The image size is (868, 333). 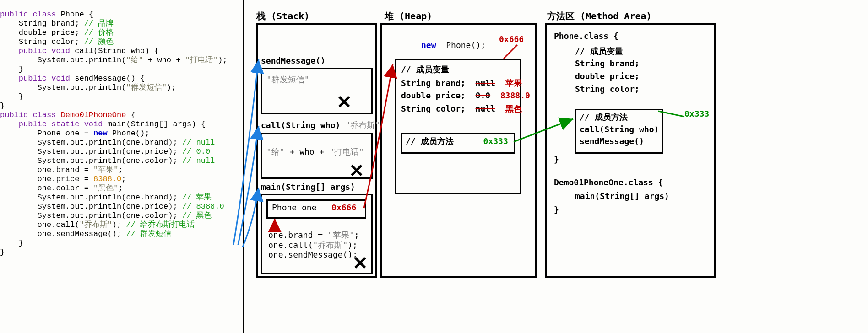 I want to click on main-line2: one.call("乔布斯");, so click(x=313, y=245).